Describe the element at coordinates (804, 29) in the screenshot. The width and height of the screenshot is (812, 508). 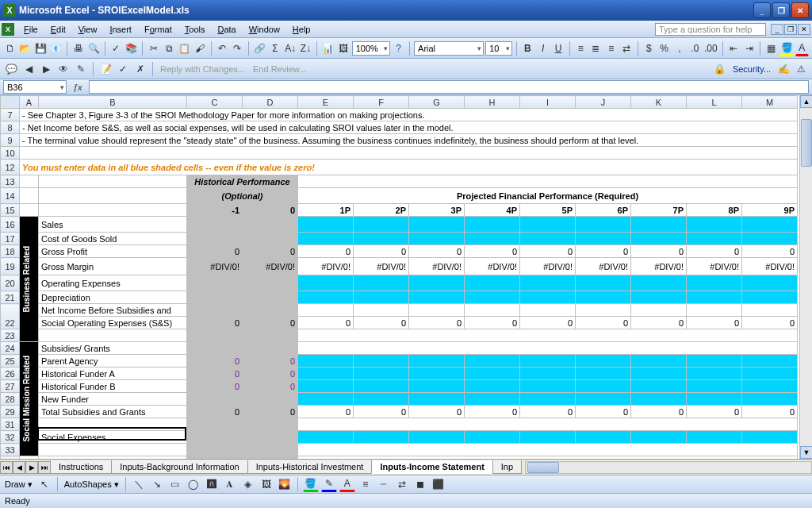
I see `mdi-close-button: ✕` at that location.